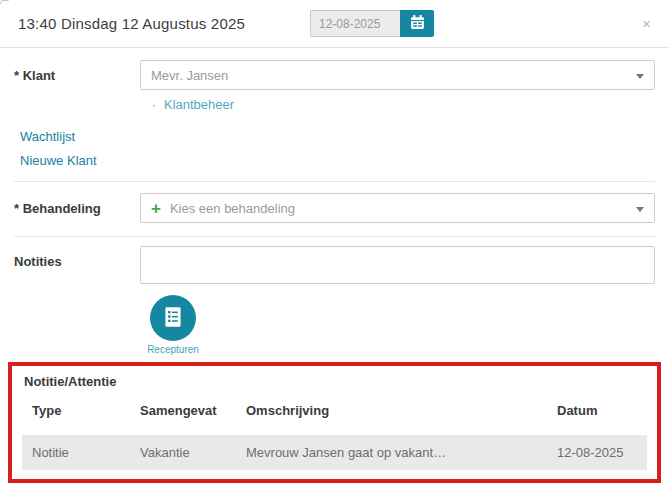 The image size is (669, 487). Describe the element at coordinates (232, 208) in the screenshot. I see `behandeling-placeholder: Kies een behandeling` at that location.